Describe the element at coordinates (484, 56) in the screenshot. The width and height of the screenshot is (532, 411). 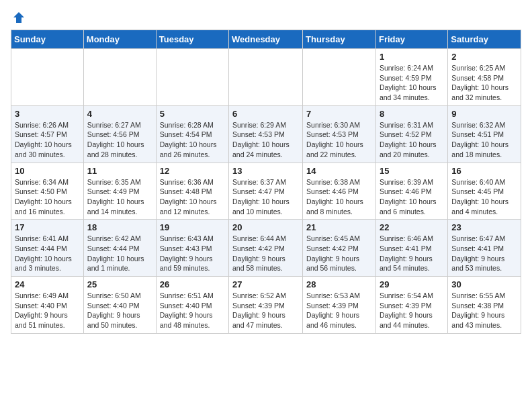
I see `day-number: 2` at that location.